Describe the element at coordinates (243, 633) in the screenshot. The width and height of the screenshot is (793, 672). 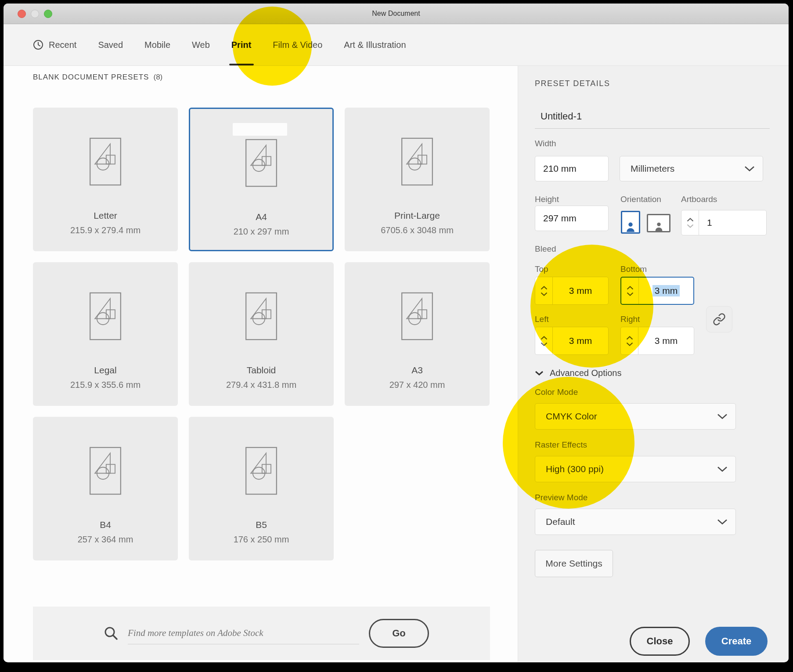
I see `search-input` at that location.